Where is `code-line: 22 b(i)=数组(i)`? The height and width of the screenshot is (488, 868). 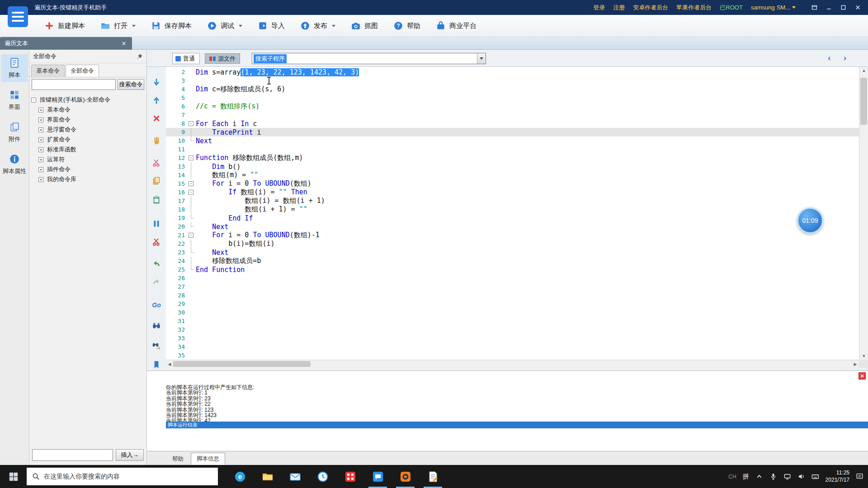
code-line: 22 b(i)=数组(i) is located at coordinates (513, 244).